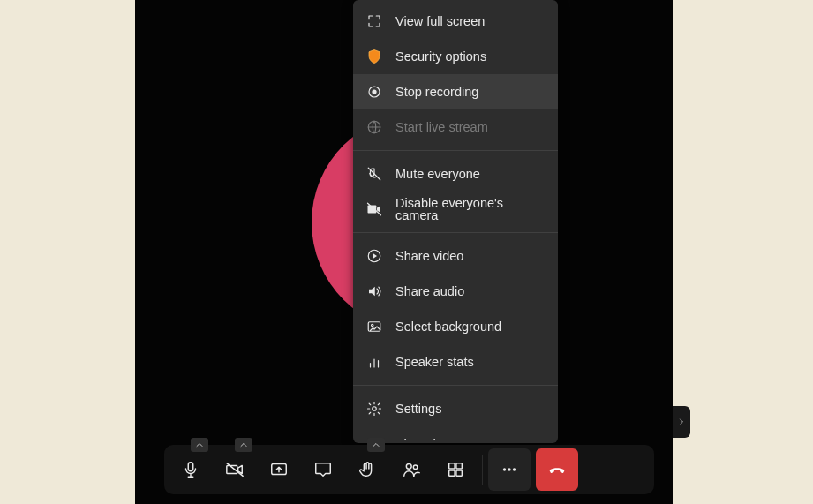 This screenshot has height=504, width=813. I want to click on volume-icon, so click(374, 291).